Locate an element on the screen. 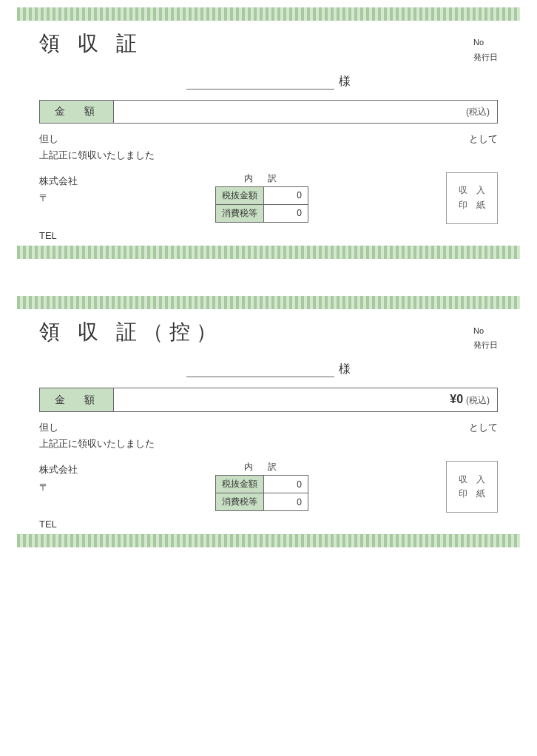  receipt-1-shohi-value: 0 is located at coordinates (286, 213).